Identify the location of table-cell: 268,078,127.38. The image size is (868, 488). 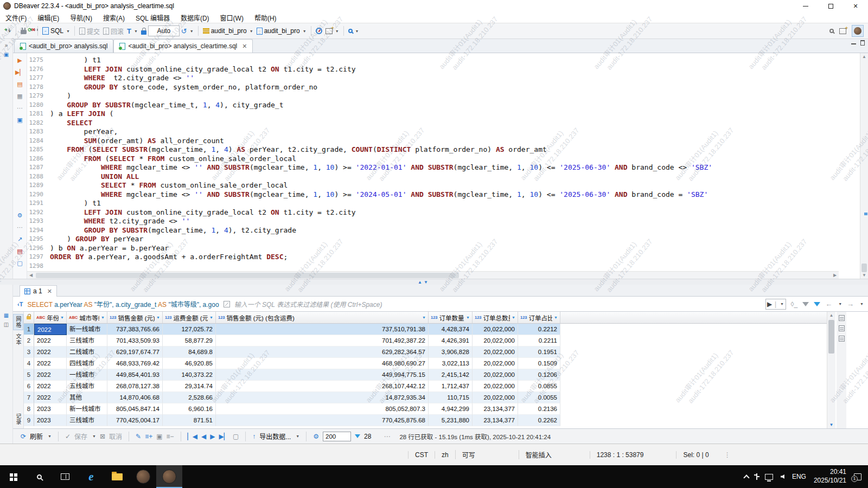
(135, 386).